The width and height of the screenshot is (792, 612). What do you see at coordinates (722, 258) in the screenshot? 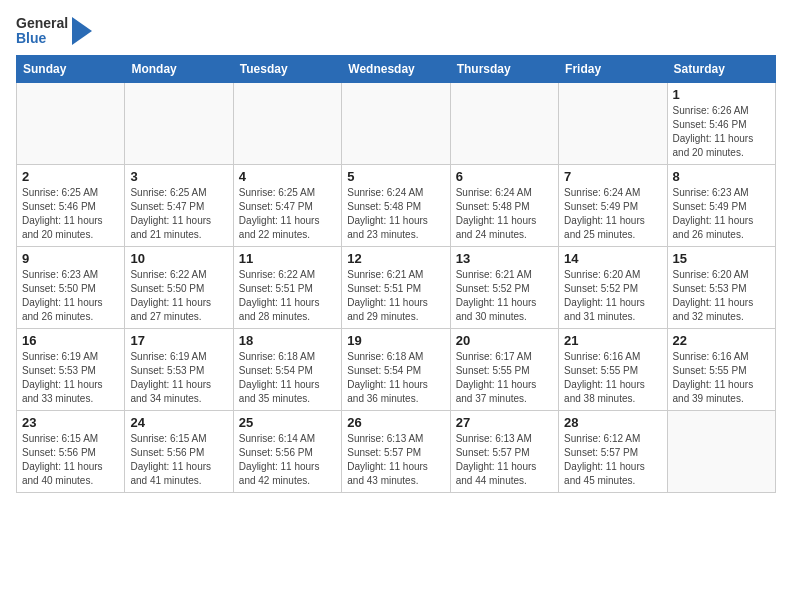
I see `day-number: 15` at bounding box center [722, 258].